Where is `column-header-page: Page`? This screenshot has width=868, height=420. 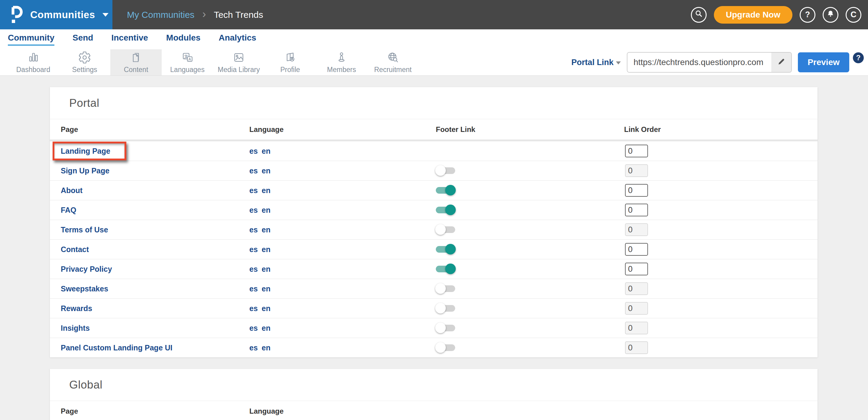 column-header-page: Page is located at coordinates (69, 411).